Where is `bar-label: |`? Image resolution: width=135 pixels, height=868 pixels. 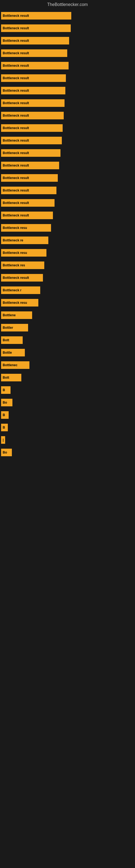 bar-label: | is located at coordinates (3, 440).